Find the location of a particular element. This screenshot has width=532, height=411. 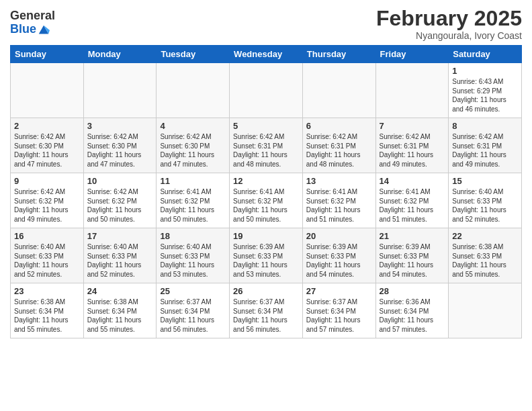

title-block: February 2025 Nyangourala, Ivory Coast is located at coordinates (449, 24).